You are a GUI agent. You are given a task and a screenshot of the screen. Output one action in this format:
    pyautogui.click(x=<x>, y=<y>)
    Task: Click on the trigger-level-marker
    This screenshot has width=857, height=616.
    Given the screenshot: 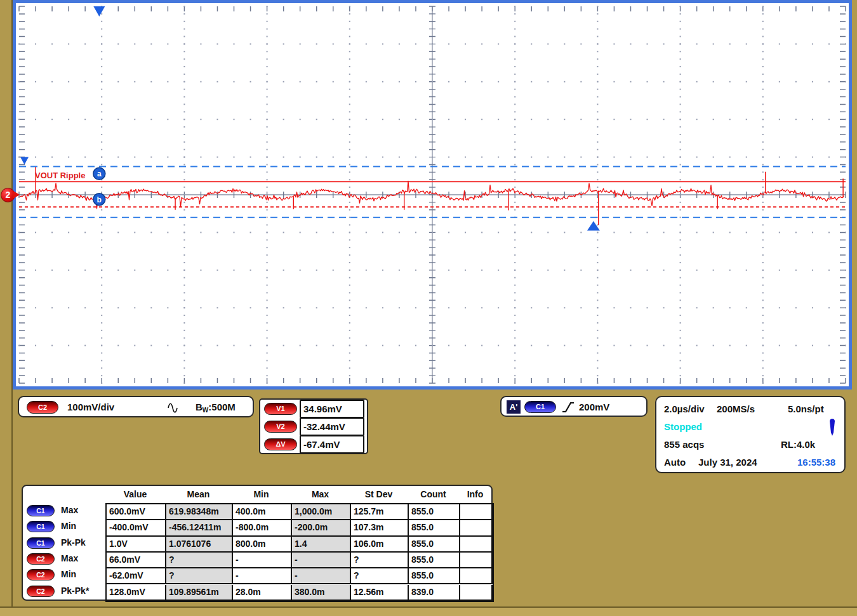 What is the action you would take?
    pyautogui.click(x=24, y=161)
    